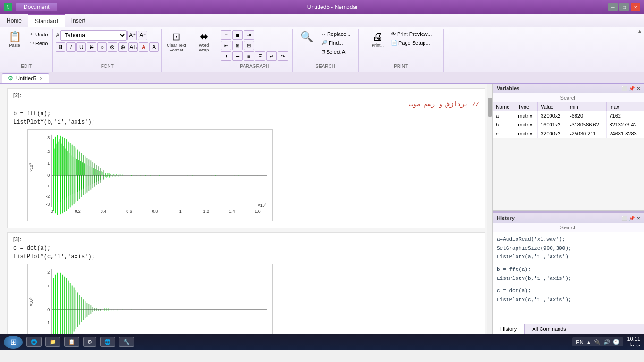 This screenshot has width=644, height=362. Describe the element at coordinates (568, 257) in the screenshot. I see `list-item: ListPlotY(a,'1','axis')` at that location.